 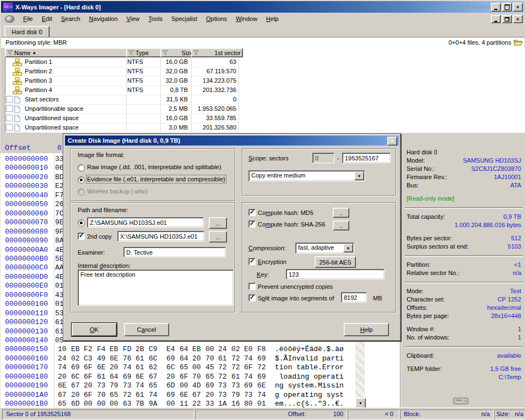 I want to click on md5-label: Compute hash: MD5, so click(x=285, y=213).